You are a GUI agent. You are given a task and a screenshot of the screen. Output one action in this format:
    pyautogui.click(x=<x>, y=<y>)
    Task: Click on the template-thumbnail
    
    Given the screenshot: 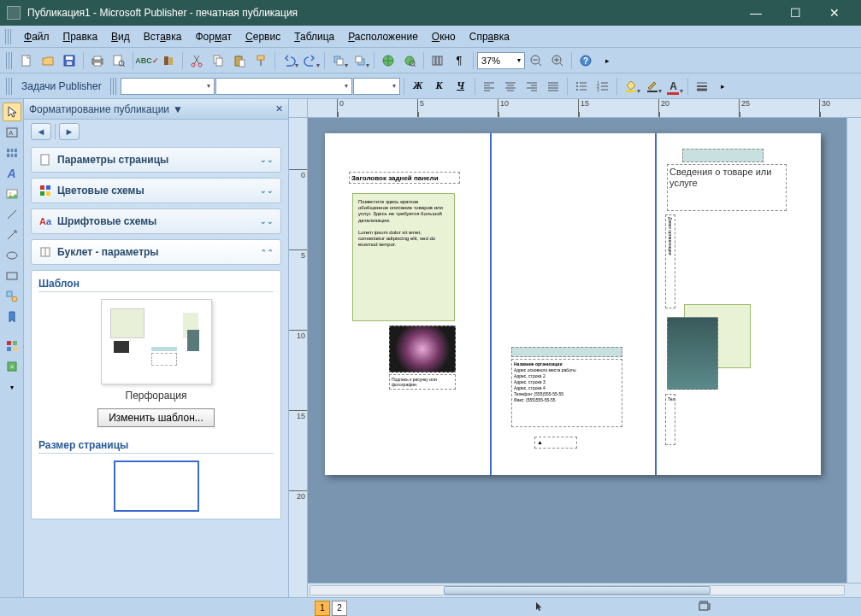 What is the action you would take?
    pyautogui.click(x=156, y=342)
    